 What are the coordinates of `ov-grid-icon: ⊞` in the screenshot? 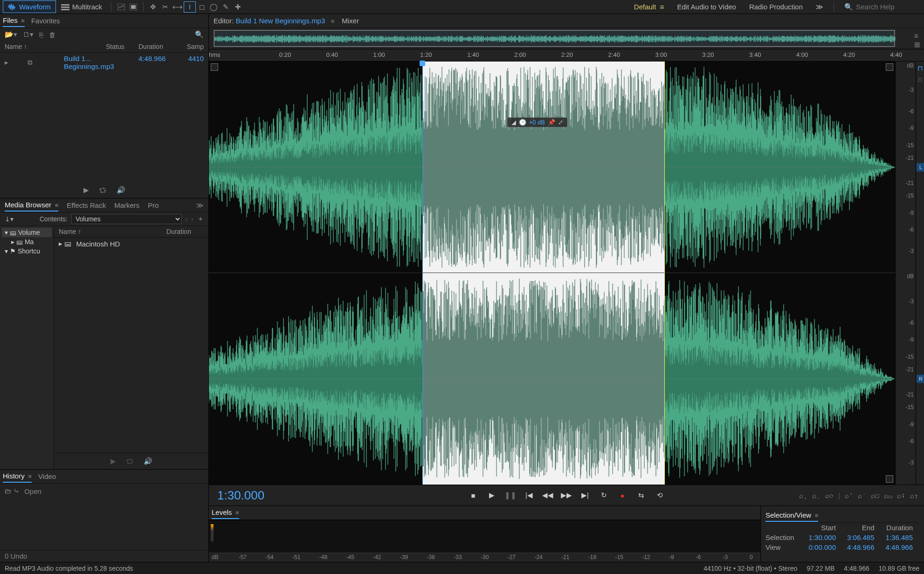 It's located at (917, 45).